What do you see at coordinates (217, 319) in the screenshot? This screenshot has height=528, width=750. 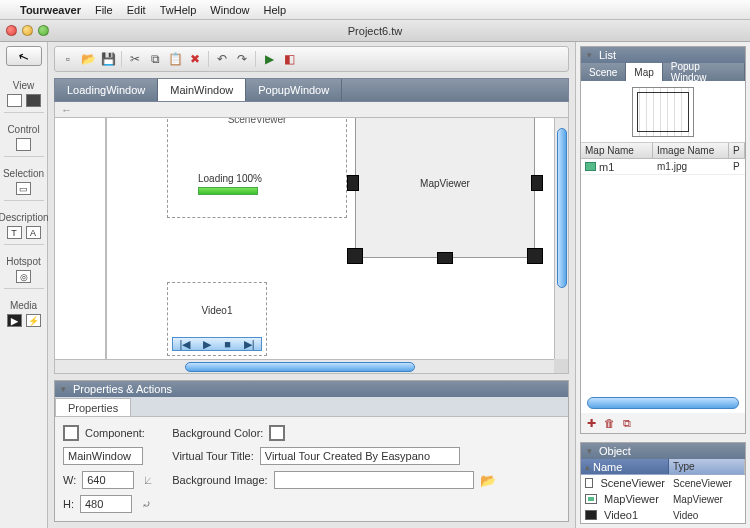 I see `video-component: Video1 |◀ ▶ ■ ▶|` at bounding box center [217, 319].